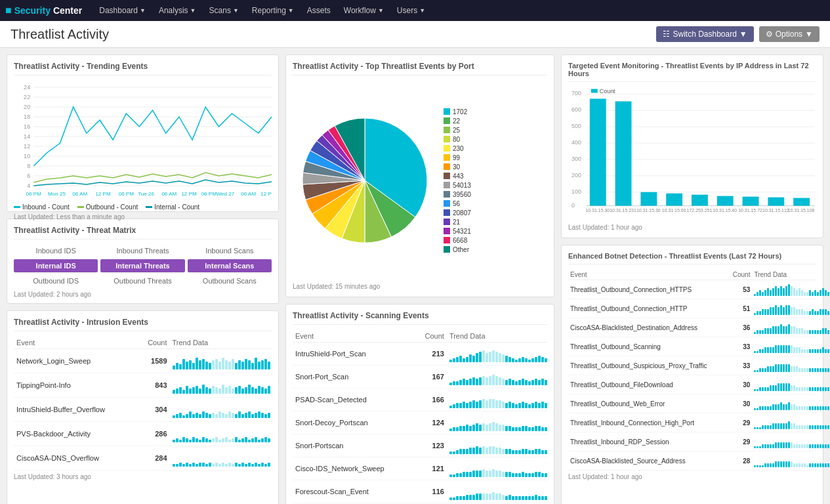 The height and width of the screenshot is (504, 830). I want to click on matrix-internal-ids-button: Internal IDS, so click(56, 266).